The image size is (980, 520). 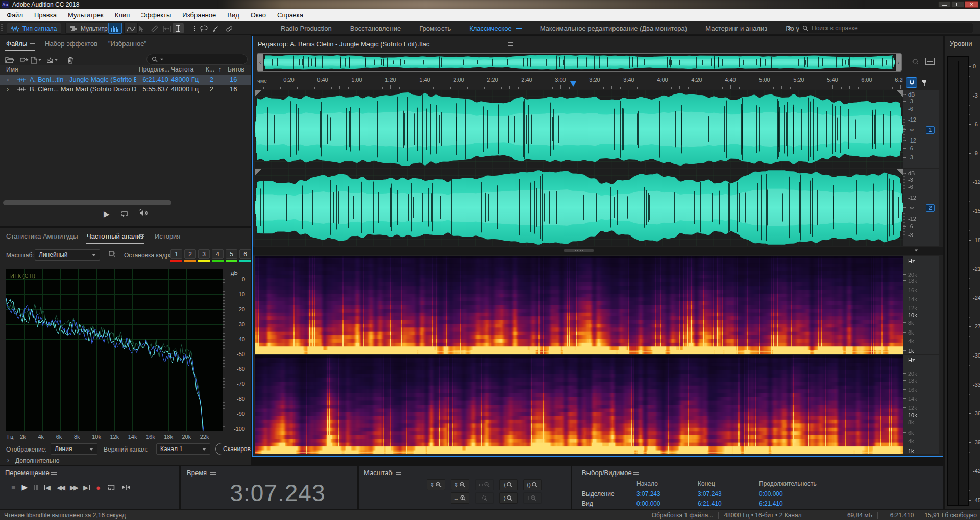 I want to click on tab-favorites: "Избранное", so click(x=128, y=44).